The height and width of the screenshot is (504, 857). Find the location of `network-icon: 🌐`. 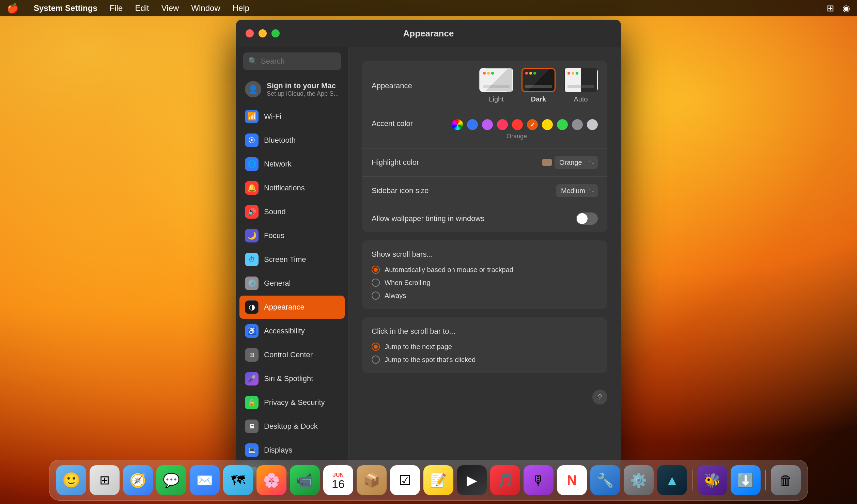

network-icon: 🌐 is located at coordinates (252, 164).